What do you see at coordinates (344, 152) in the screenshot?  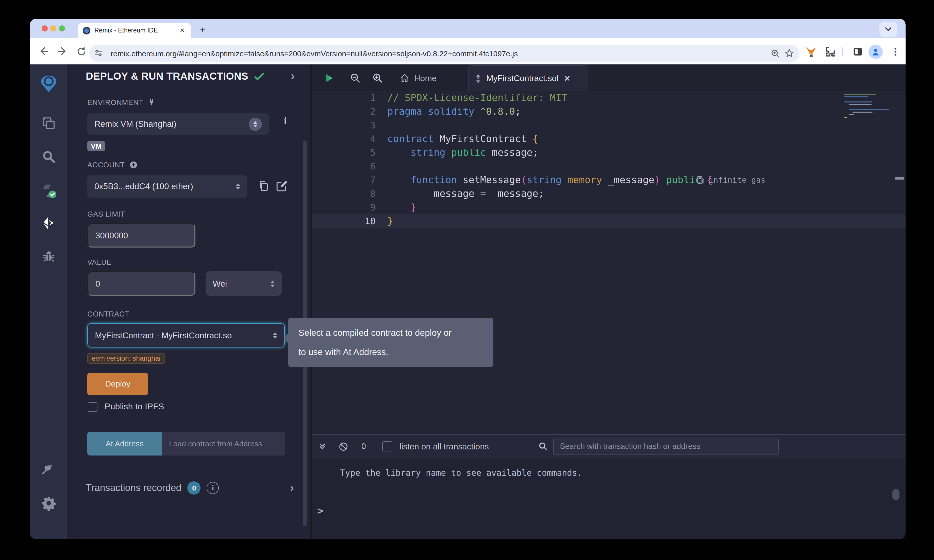 I see `line-number: 5` at bounding box center [344, 152].